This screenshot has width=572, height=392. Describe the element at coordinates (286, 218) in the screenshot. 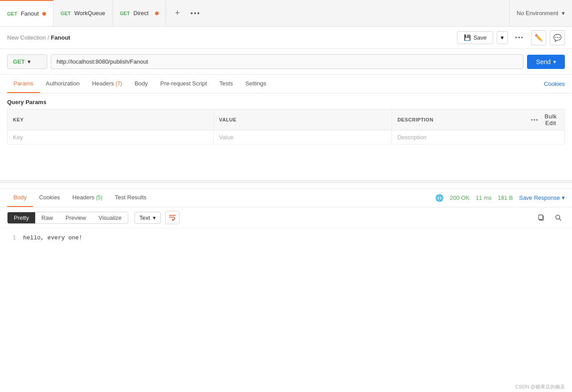

I see `response-toolbar: Pretty Raw Preview Visualize Text ▾` at that location.